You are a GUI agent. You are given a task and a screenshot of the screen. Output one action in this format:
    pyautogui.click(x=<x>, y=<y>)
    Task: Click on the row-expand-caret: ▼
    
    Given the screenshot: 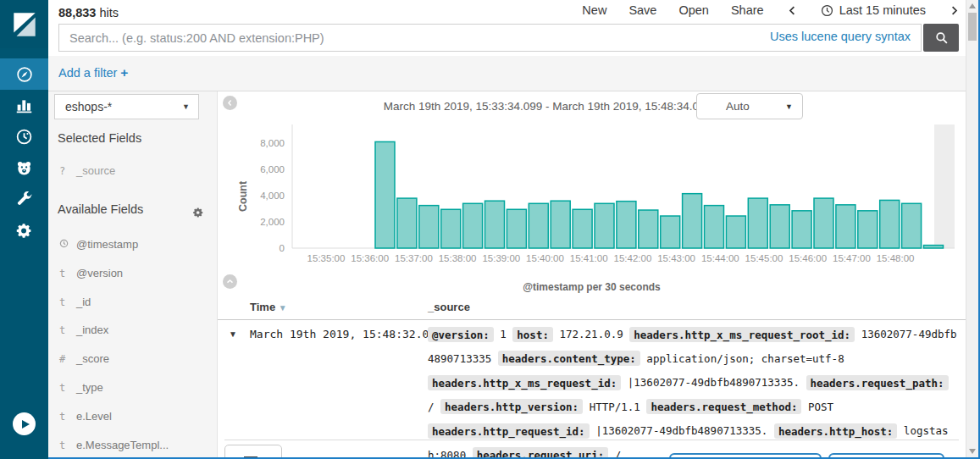 What is the action you would take?
    pyautogui.click(x=233, y=334)
    